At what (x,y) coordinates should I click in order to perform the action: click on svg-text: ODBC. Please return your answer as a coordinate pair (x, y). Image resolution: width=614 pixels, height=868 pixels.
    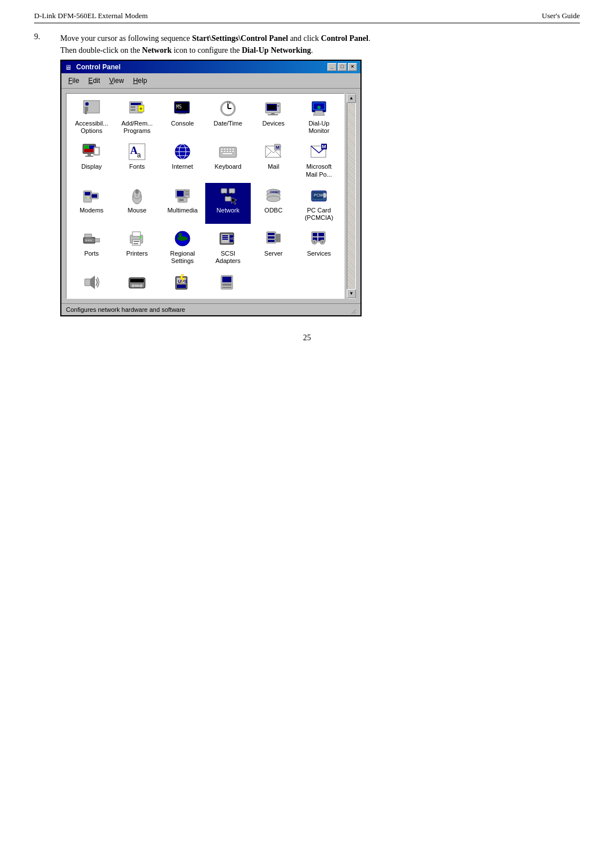
    Looking at the image, I should click on (275, 192).